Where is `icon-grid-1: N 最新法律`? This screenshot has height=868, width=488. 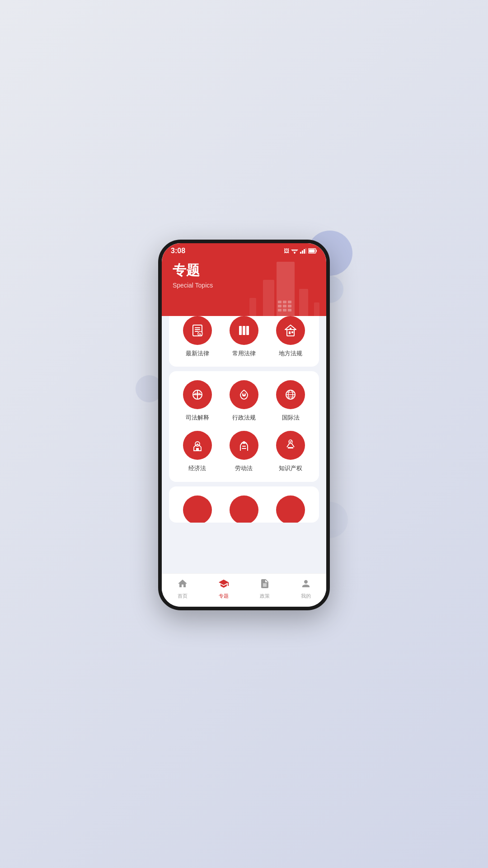
icon-grid-1: N 最新法律 is located at coordinates (244, 337).